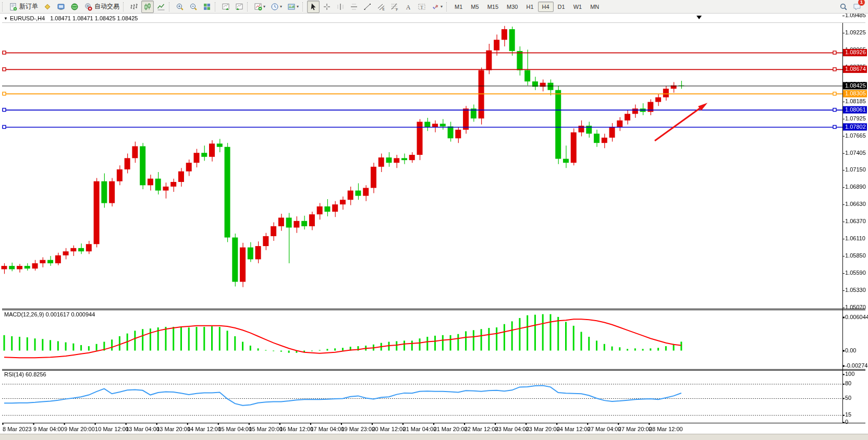 This screenshot has width=868, height=440. Describe the element at coordinates (70, 18) in the screenshot. I see `chart-title-bar: ▼ EURUSD-,H4 1.08471 1.08471 1.08425 1.0…` at that location.